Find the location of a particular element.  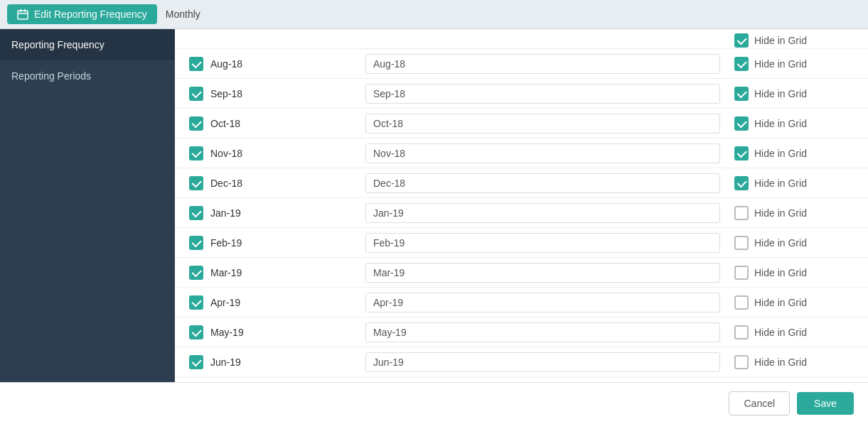

cell-label: Mar-19 is located at coordinates (267, 273).